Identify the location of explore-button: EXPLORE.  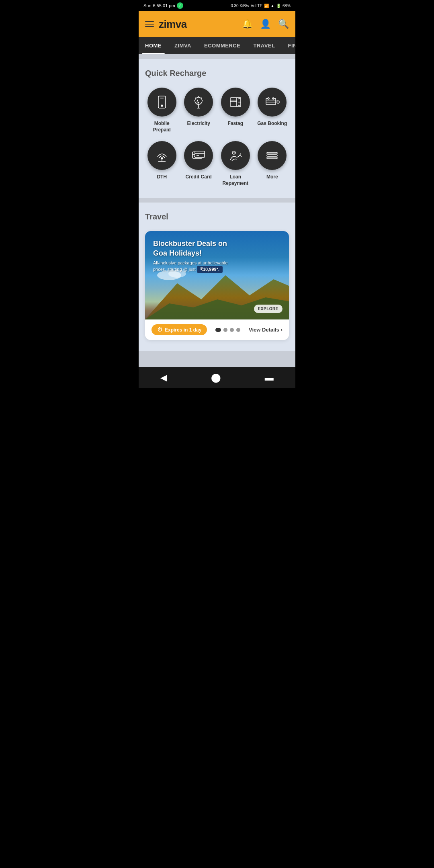
(268, 309).